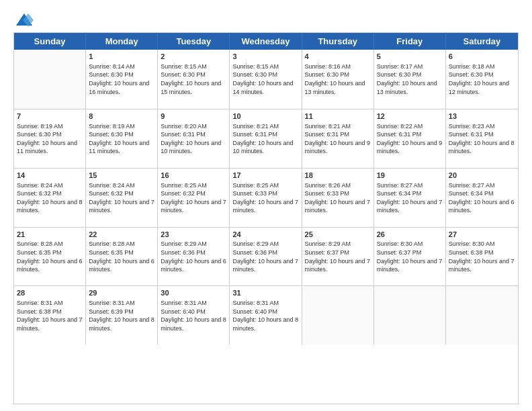  I want to click on header-day-friday: Friday, so click(410, 42).